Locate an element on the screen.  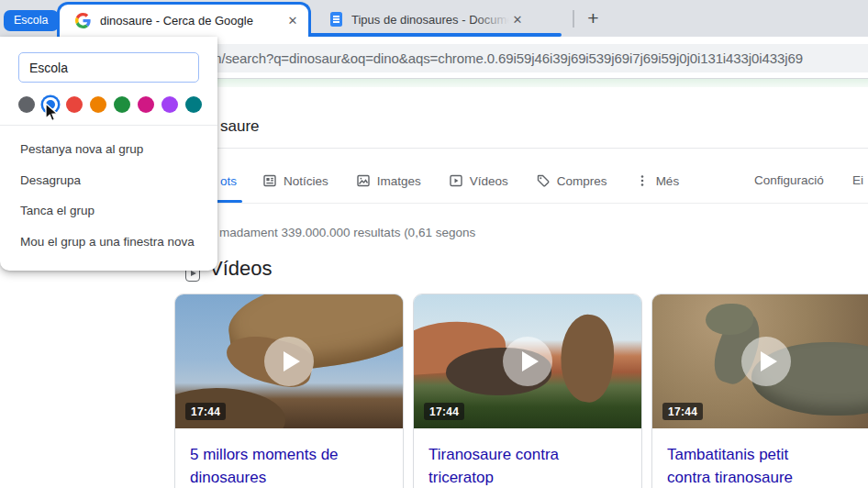
menu-item-move-to-new-window: Mou el grup a una finestra nova is located at coordinates (108, 242).